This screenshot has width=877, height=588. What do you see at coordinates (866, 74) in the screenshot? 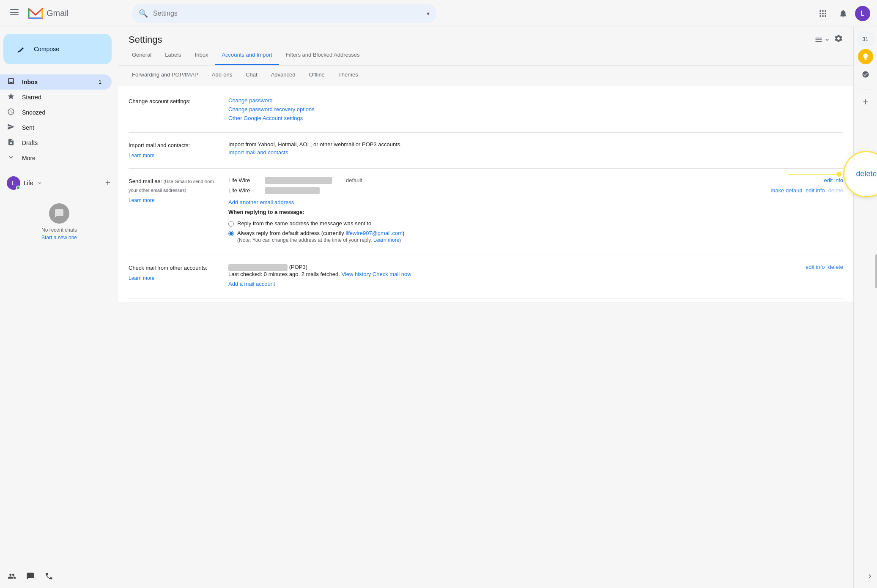
I see `tasks-icon` at bounding box center [866, 74].